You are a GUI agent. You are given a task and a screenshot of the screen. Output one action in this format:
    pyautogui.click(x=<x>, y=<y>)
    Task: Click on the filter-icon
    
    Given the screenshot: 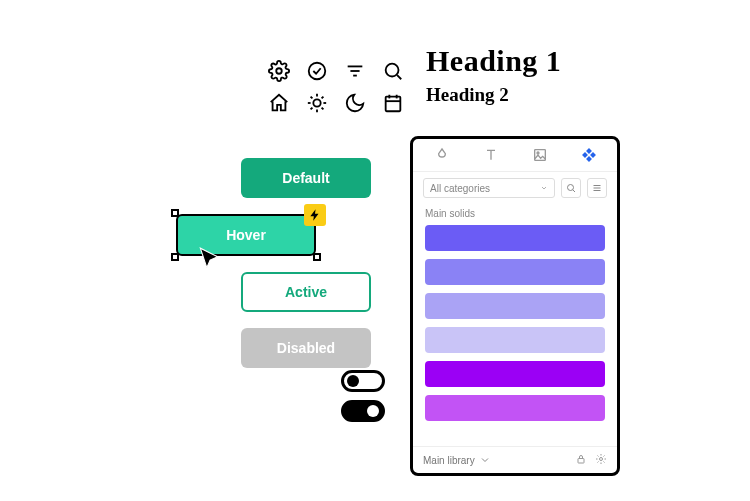 What is the action you would take?
    pyautogui.click(x=357, y=73)
    